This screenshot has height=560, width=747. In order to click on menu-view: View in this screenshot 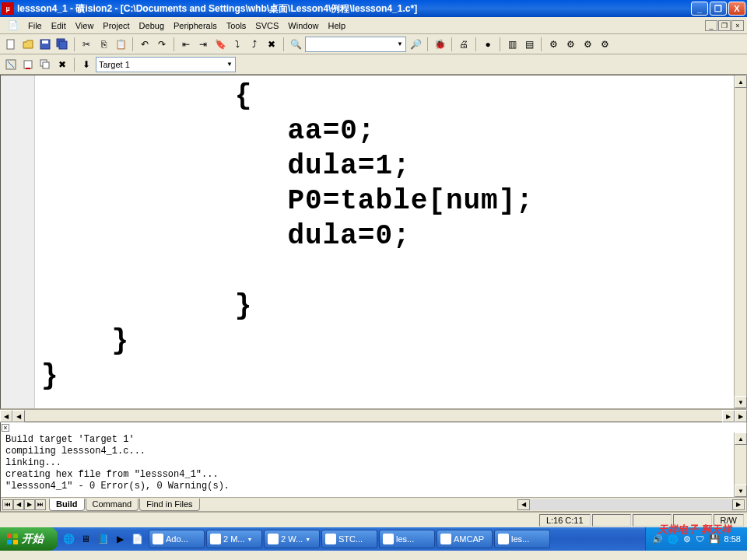, I will do `click(85, 26)`.